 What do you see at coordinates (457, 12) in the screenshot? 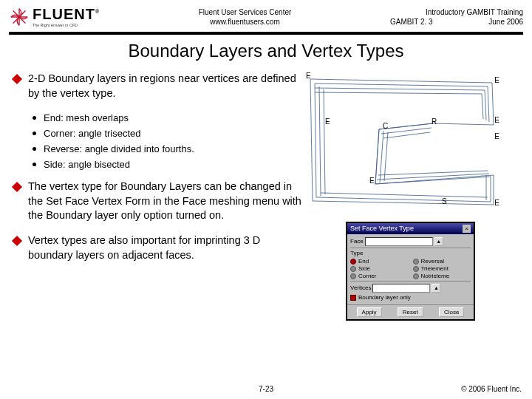
I see `header-right-line1: Introductory GAMBIT Training` at bounding box center [457, 12].